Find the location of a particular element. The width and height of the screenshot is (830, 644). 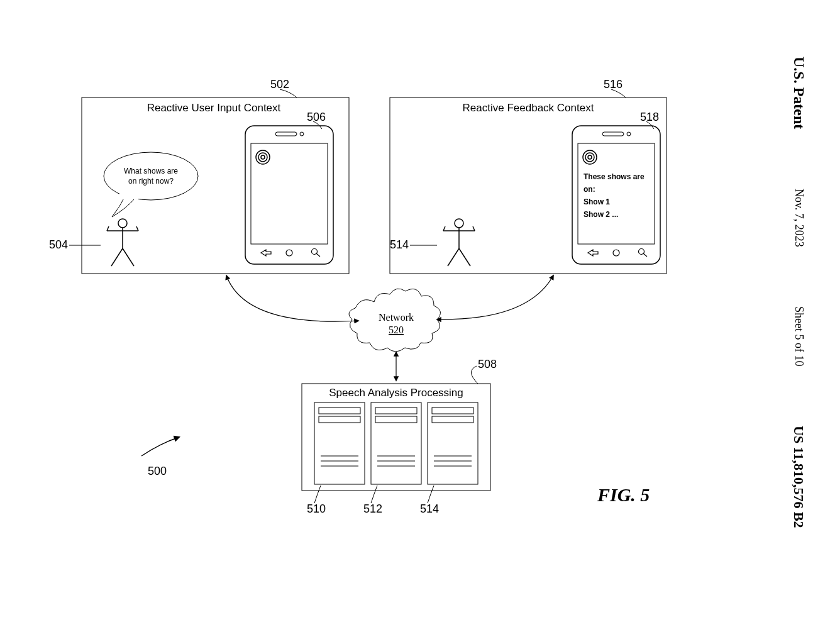

ref-504: 504 is located at coordinates (58, 245).